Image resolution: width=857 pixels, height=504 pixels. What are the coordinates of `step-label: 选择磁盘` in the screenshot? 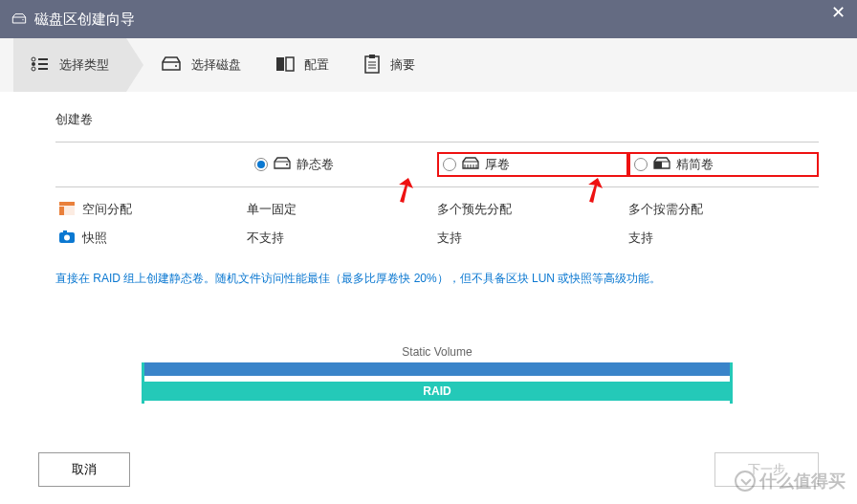 It's located at (216, 65).